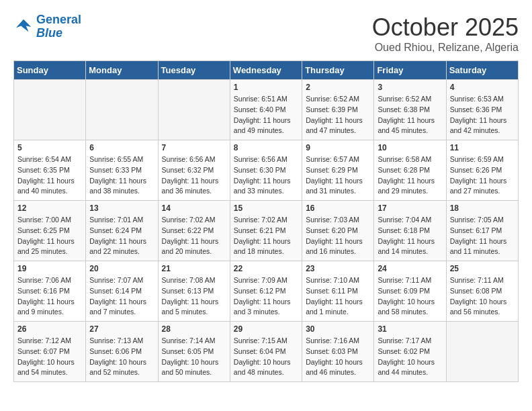 The image size is (532, 411). What do you see at coordinates (482, 291) in the screenshot?
I see `calendar-day: 25Sunrise: 7:11 AM Sunset: 6:08 PM Dayli…` at bounding box center [482, 291].